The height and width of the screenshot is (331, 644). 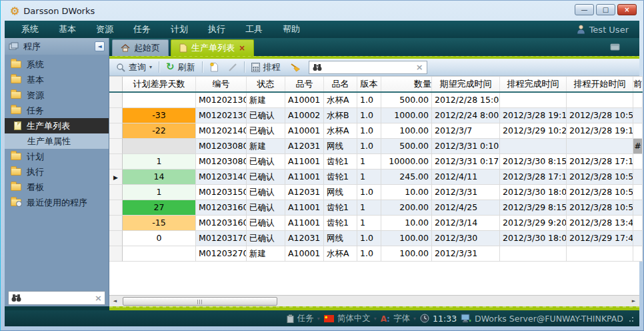 What do you see at coordinates (214, 67) in the screenshot?
I see `new-record-button` at bounding box center [214, 67].